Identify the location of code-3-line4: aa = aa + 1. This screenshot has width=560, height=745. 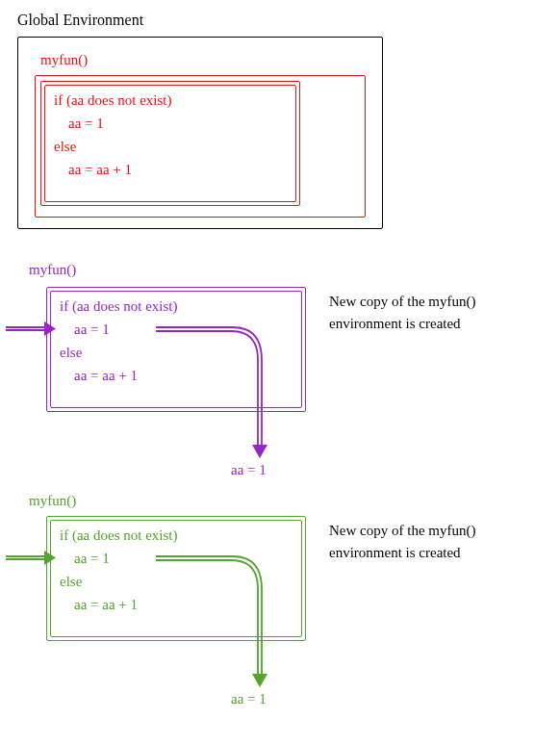
(98, 604).